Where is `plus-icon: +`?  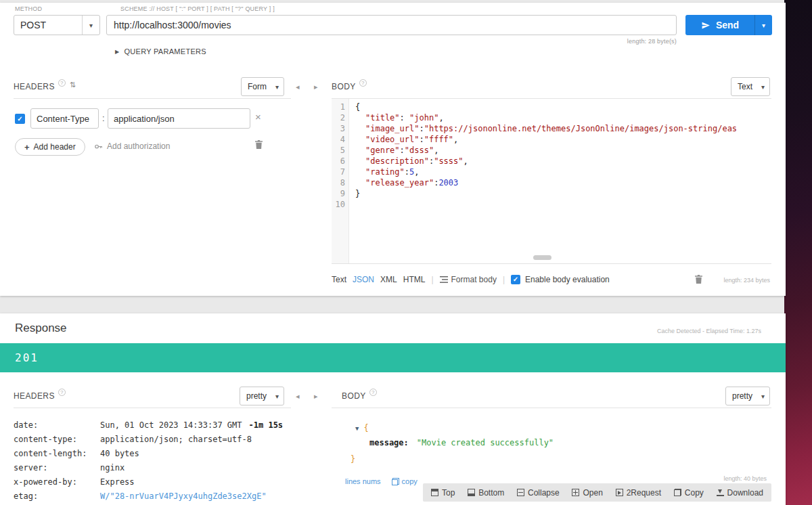 plus-icon: + is located at coordinates (27, 148).